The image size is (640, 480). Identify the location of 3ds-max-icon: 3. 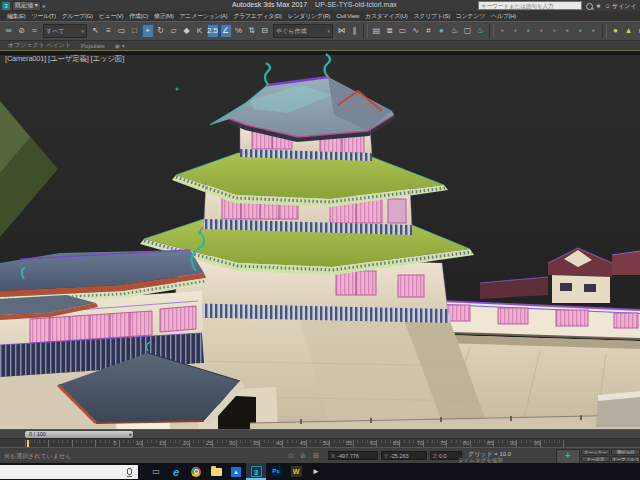
(256, 472).